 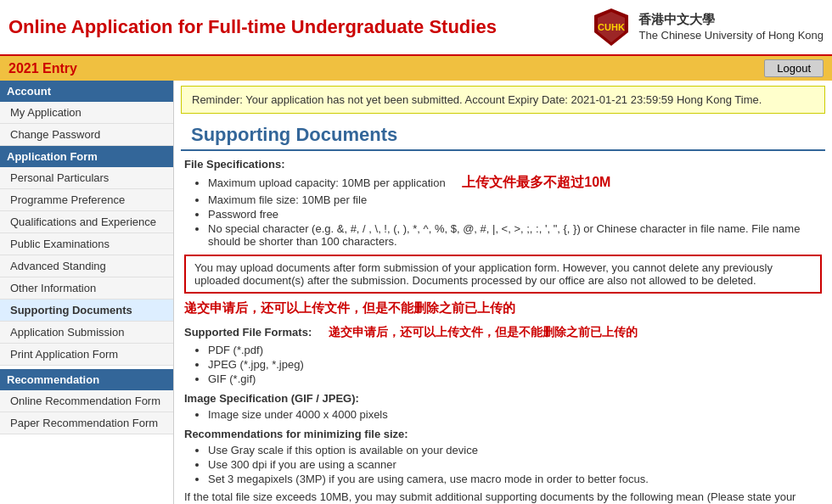 I want to click on sidebar-item-qualifications-experience: Qualifications and Experience, so click(x=87, y=222).